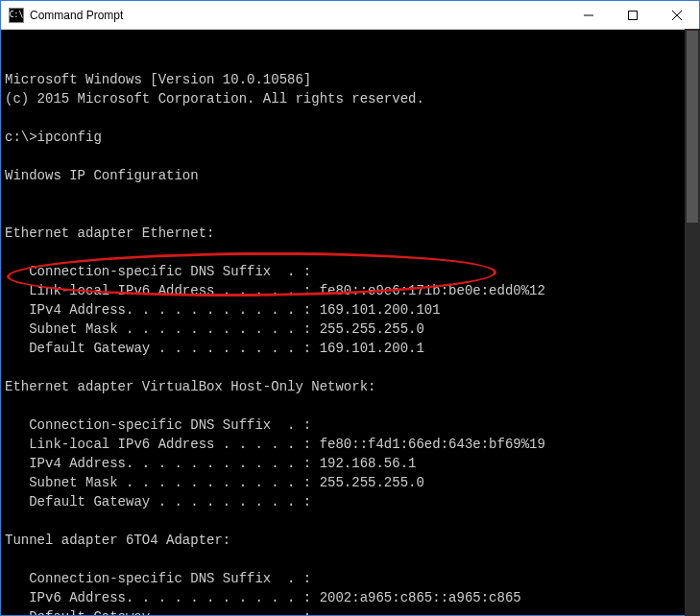  I want to click on close-button, so click(677, 15).